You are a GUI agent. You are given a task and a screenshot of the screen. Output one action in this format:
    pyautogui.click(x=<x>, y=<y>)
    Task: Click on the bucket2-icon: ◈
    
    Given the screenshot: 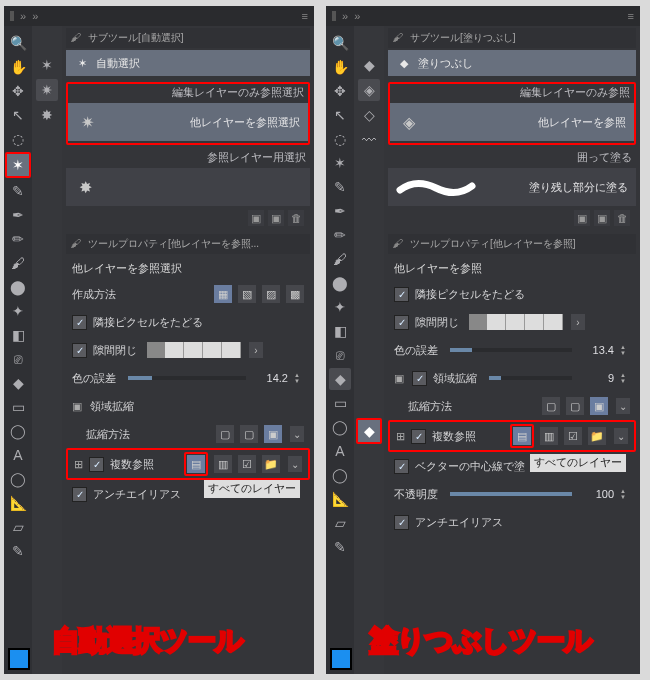 What is the action you would take?
    pyautogui.click(x=369, y=90)
    